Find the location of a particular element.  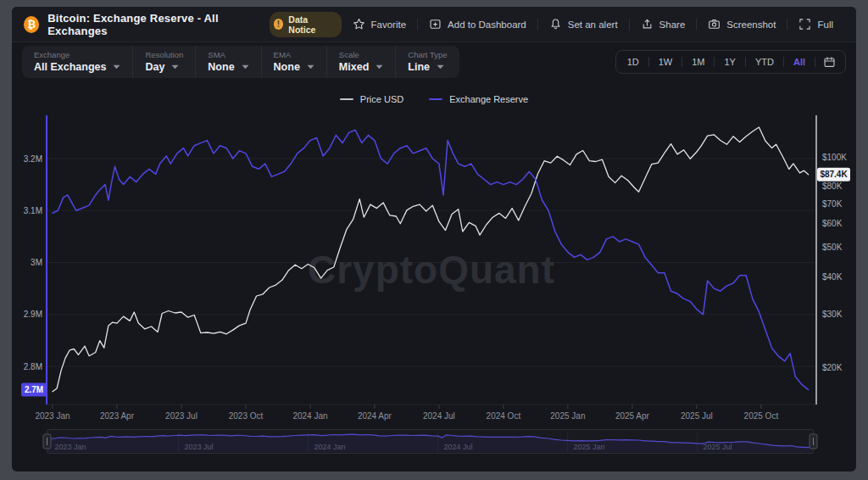

control-value: Day is located at coordinates (154, 67).